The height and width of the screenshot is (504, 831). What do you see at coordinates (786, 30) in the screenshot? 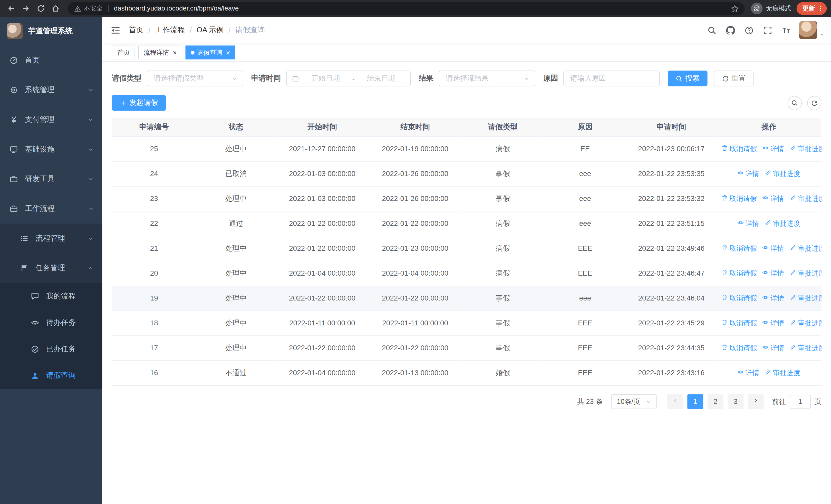
I see `font-size-icon` at bounding box center [786, 30].